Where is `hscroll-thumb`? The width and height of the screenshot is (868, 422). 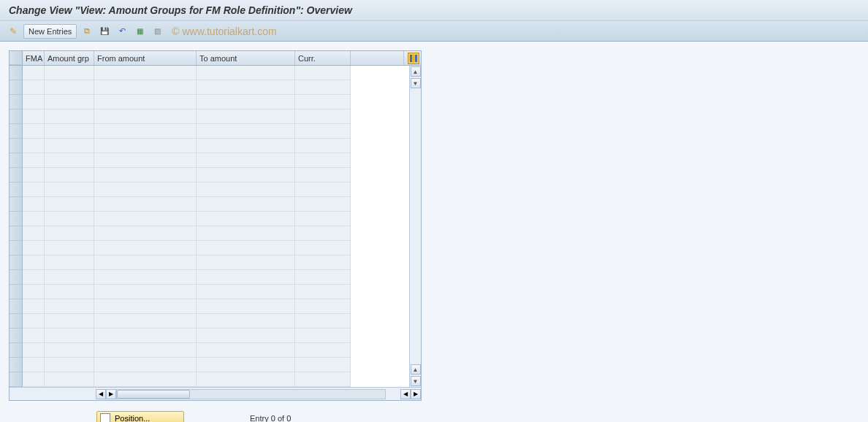
hscroll-thumb is located at coordinates (153, 394).